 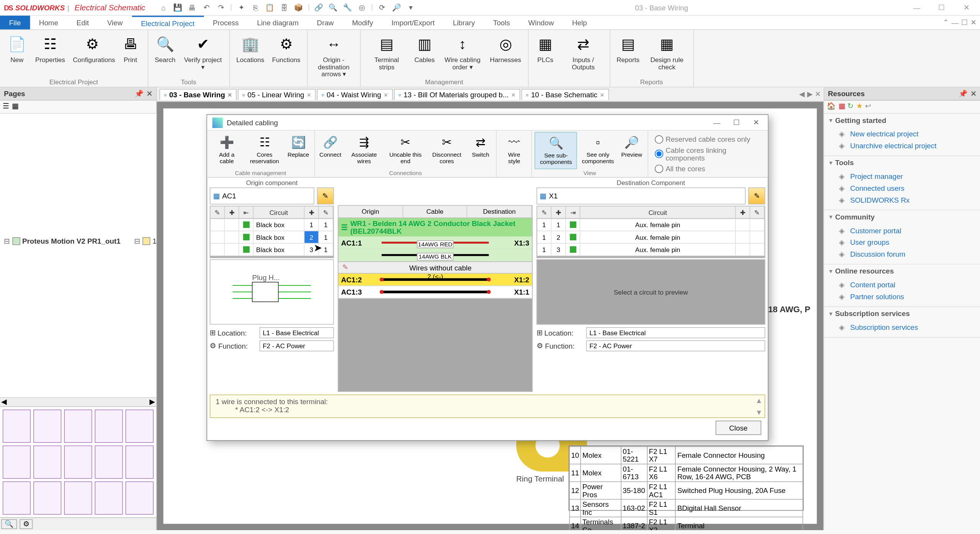 I want to click on resource-link: ◈Discussion forum, so click(x=908, y=254).